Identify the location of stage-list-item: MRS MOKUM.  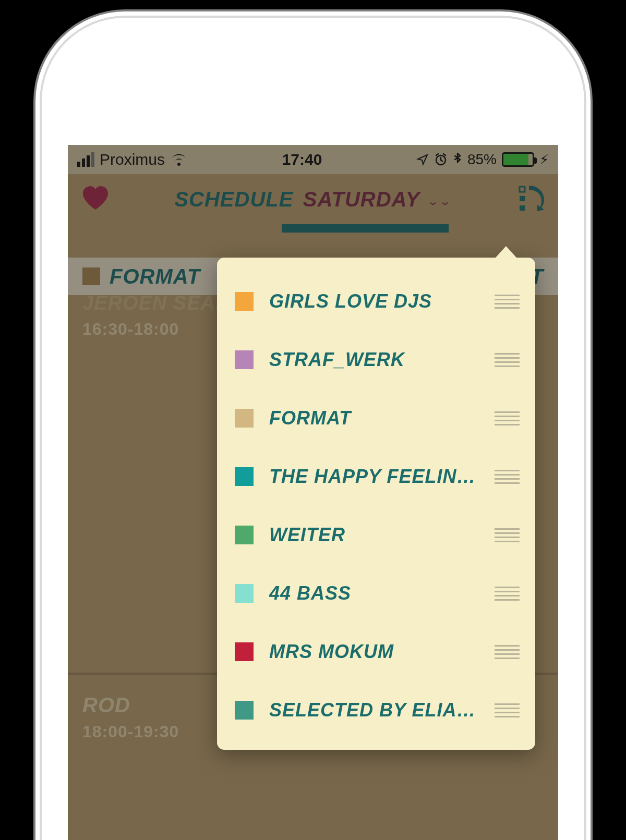
(376, 652).